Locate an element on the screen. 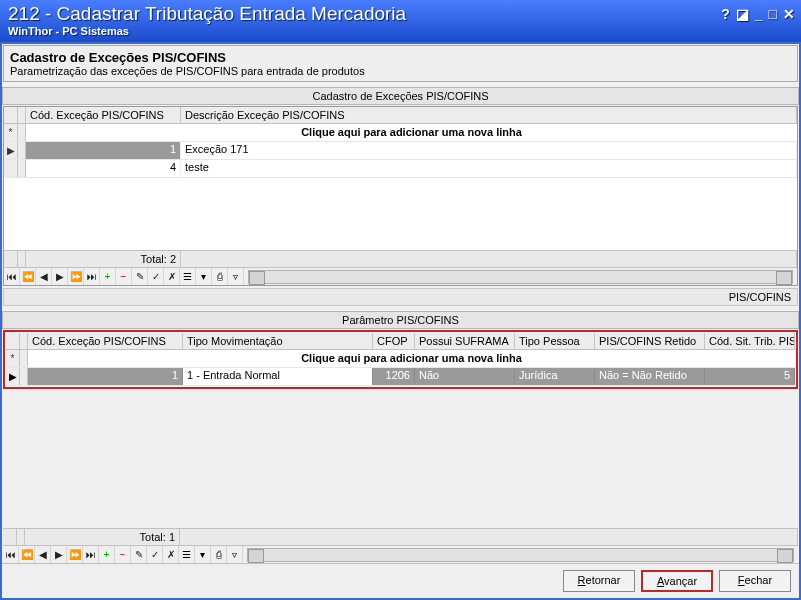 The image size is (801, 600). window-titlebar: 212 - Cadastrar Tributação Entrada Merca… is located at coordinates (400, 21).